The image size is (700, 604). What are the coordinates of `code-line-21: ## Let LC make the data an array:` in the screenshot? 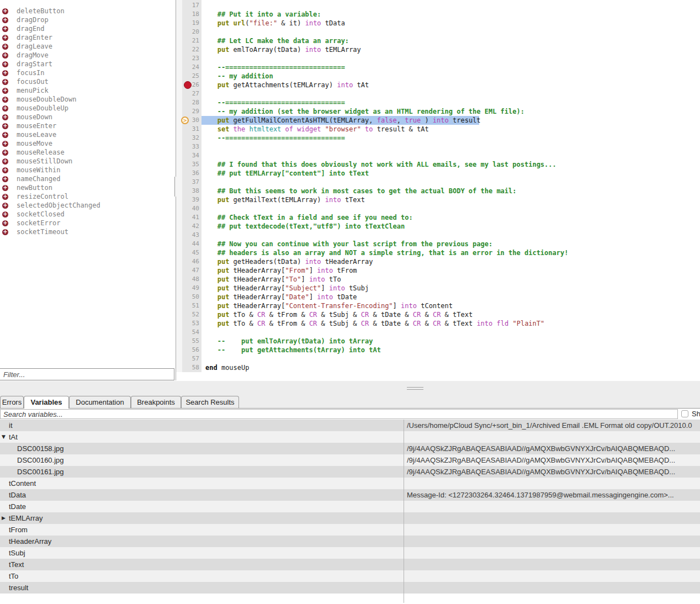 It's located at (386, 41).